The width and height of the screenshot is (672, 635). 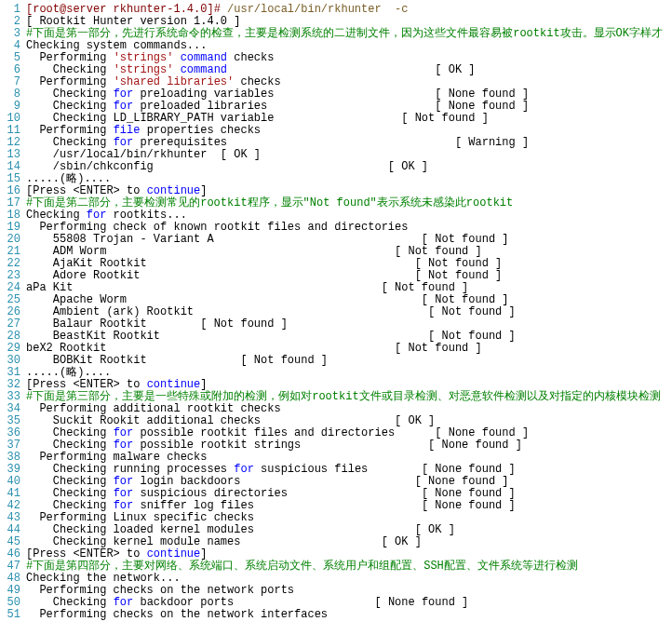 What do you see at coordinates (227, 167) in the screenshot?
I see `plain-token: /sbin/chkconfig [ OK ]` at bounding box center [227, 167].